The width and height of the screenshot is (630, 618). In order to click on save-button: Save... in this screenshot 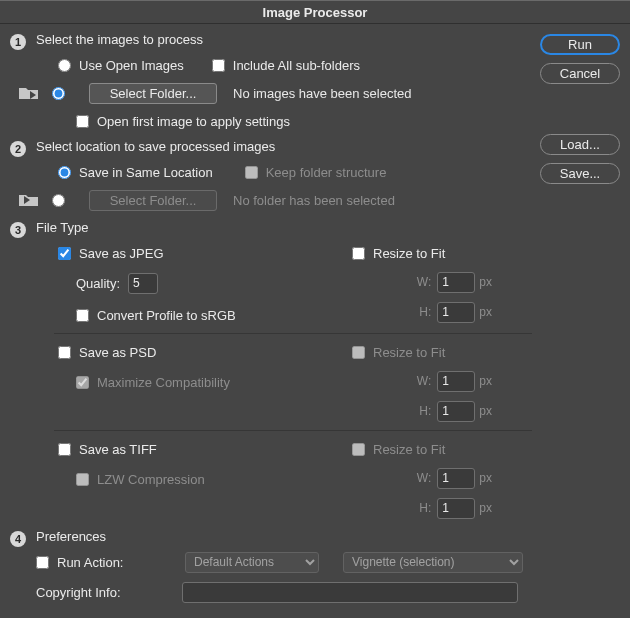, I will do `click(580, 174)`.